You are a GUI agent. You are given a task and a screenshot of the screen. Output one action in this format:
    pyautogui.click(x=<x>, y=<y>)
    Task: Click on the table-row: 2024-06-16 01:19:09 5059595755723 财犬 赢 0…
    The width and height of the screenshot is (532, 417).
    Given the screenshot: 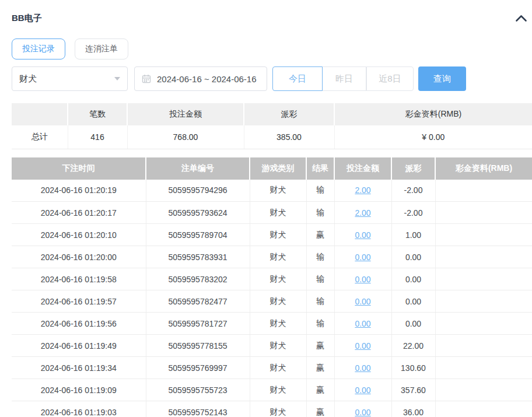 What is the action you would take?
    pyautogui.click(x=272, y=390)
    